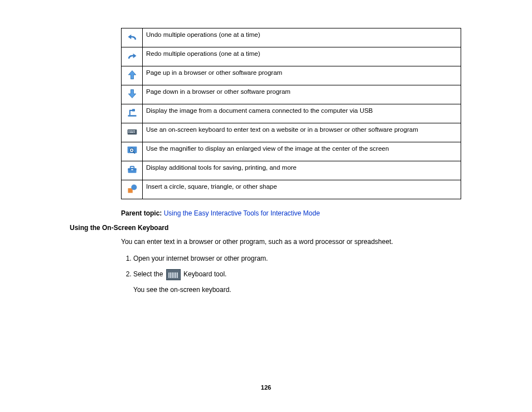 The height and width of the screenshot is (412, 532). What do you see at coordinates (302, 282) in the screenshot?
I see `step-item: Select the Keyboard tool. You see the on…` at bounding box center [302, 282].